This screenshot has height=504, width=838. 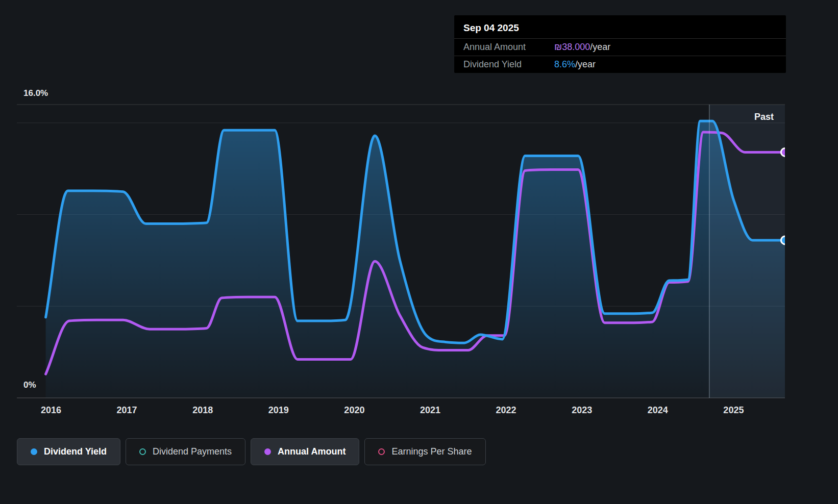 What do you see at coordinates (764, 117) in the screenshot?
I see `past-region-label: Past` at bounding box center [764, 117].